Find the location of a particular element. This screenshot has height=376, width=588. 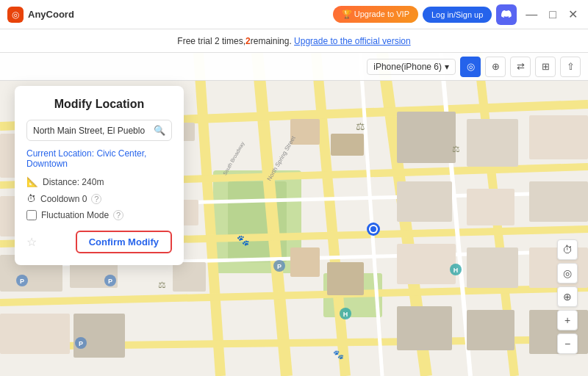

route-tool-button: ⇄ is located at coordinates (520, 67).